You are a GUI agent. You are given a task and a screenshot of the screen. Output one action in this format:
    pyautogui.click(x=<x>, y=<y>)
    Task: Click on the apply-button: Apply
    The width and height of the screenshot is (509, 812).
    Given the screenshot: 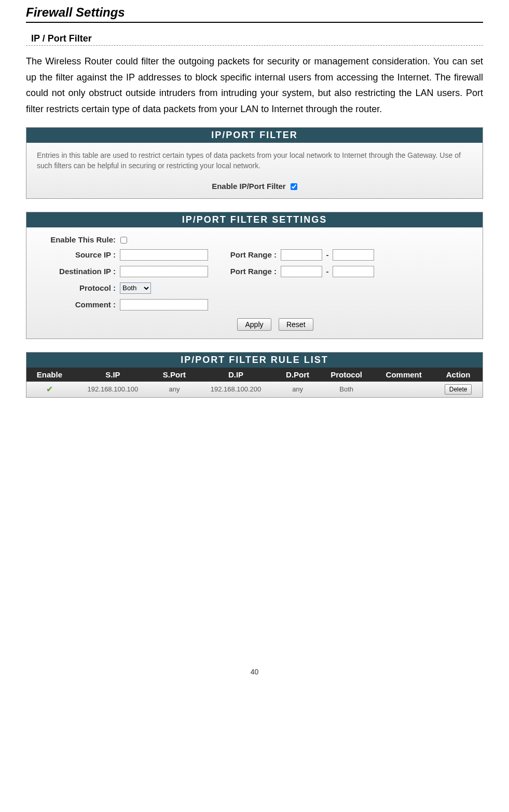 What is the action you would take?
    pyautogui.click(x=254, y=324)
    